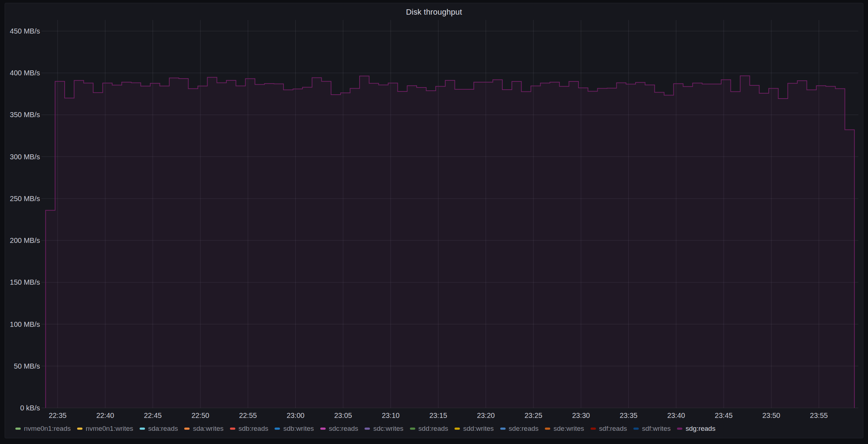  Describe the element at coordinates (105, 415) in the screenshot. I see `x-tick-label: 22:40` at that location.